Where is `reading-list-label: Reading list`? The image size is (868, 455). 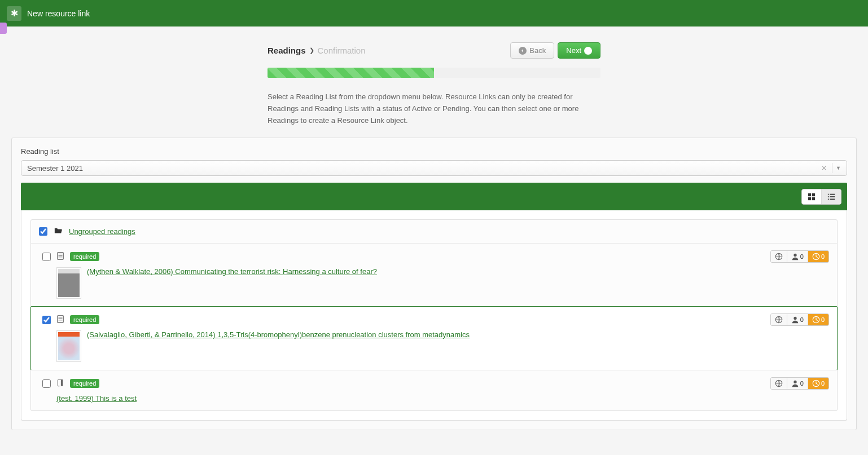 reading-list-label: Reading list is located at coordinates (434, 151).